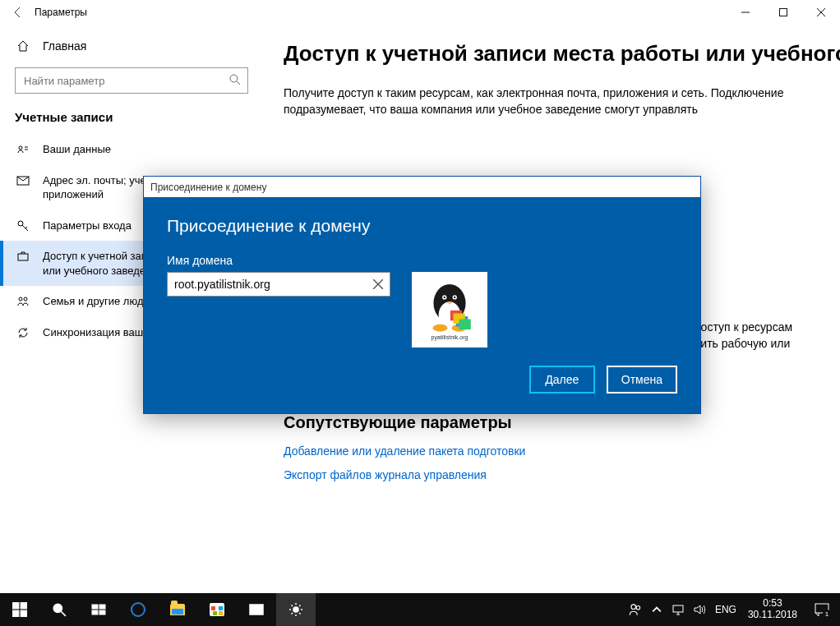 Image resolution: width=840 pixels, height=626 pixels. What do you see at coordinates (827, 614) in the screenshot?
I see `svg-text: 1` at bounding box center [827, 614].